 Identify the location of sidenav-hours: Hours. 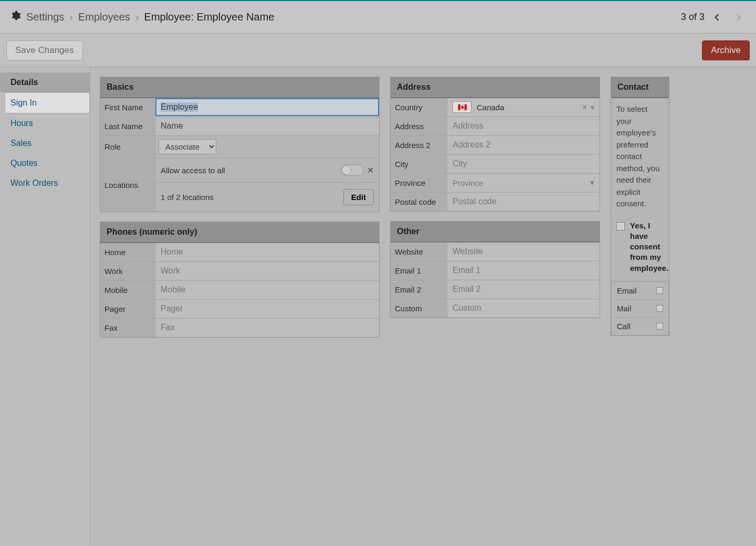
(45, 123).